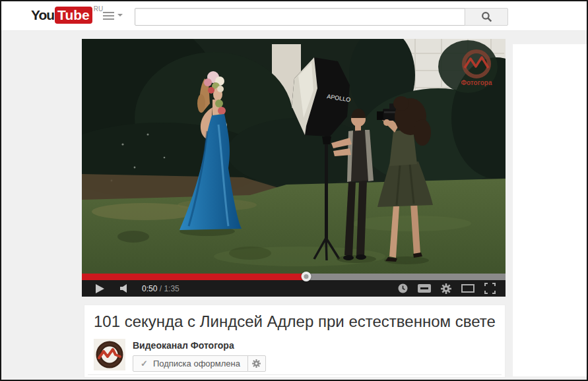 Image resolution: width=588 pixels, height=381 pixels. Describe the element at coordinates (486, 17) in the screenshot. I see `search-button` at that location.